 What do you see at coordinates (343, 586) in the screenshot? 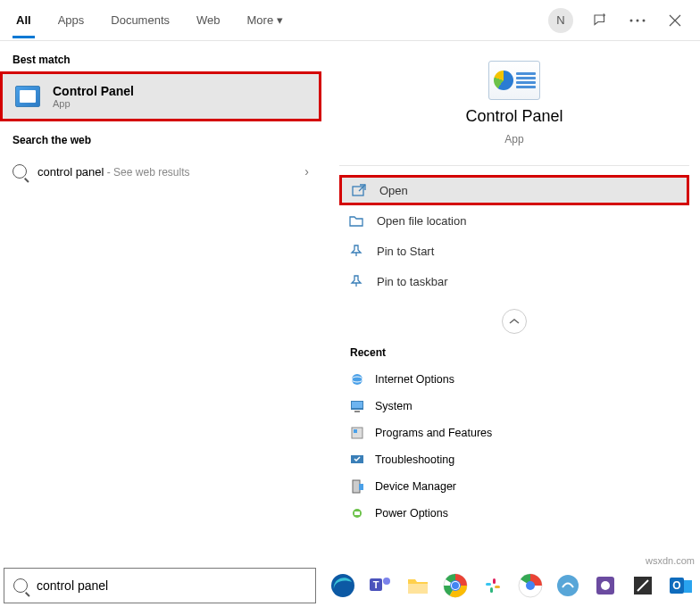
I see `edge-icon` at bounding box center [343, 586].